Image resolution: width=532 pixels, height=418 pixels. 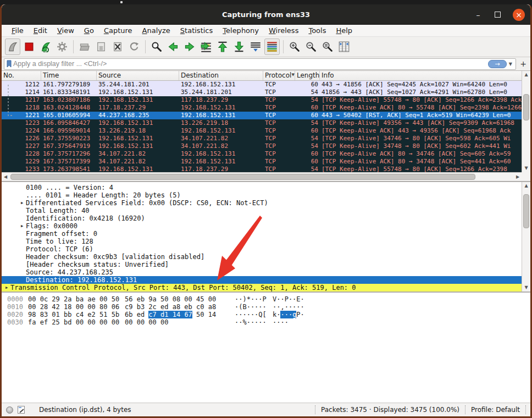 What do you see at coordinates (344, 47) in the screenshot?
I see `resize-columns-button` at bounding box center [344, 47].